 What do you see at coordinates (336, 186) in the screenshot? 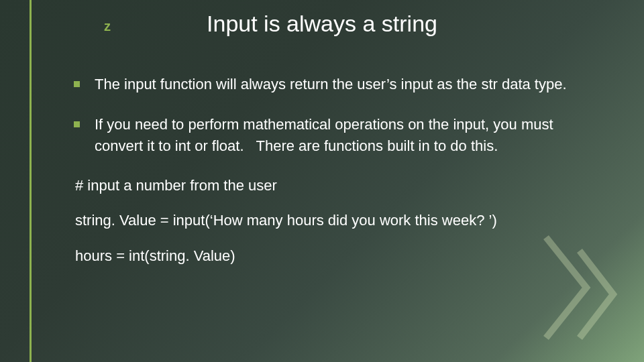
I see `code-line: # input a number from the user` at bounding box center [336, 186].